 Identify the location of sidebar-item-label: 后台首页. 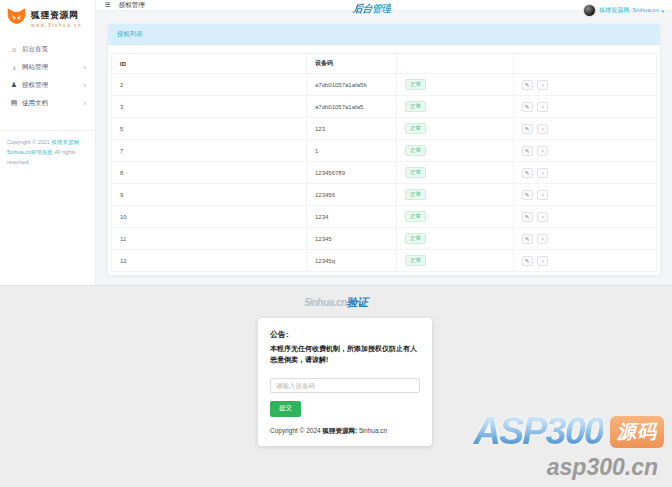
(35, 50).